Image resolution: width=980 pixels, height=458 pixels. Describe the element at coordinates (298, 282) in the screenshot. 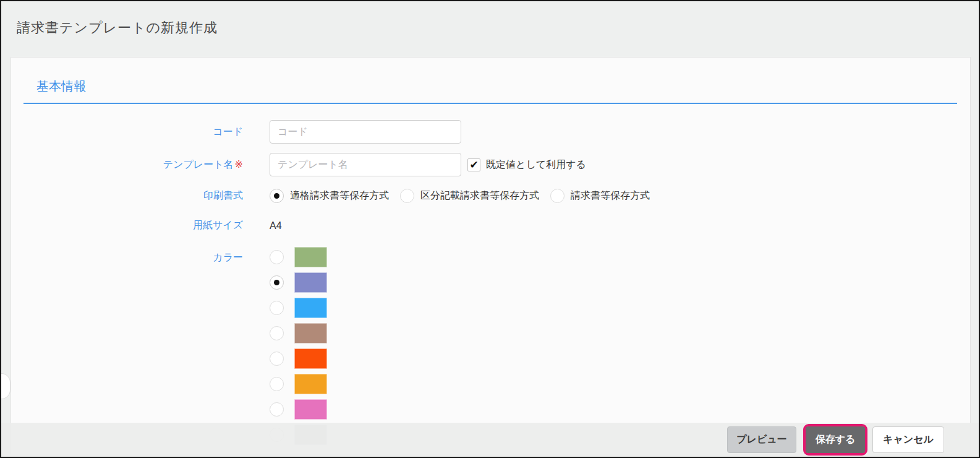

I see `color-option-purple` at that location.